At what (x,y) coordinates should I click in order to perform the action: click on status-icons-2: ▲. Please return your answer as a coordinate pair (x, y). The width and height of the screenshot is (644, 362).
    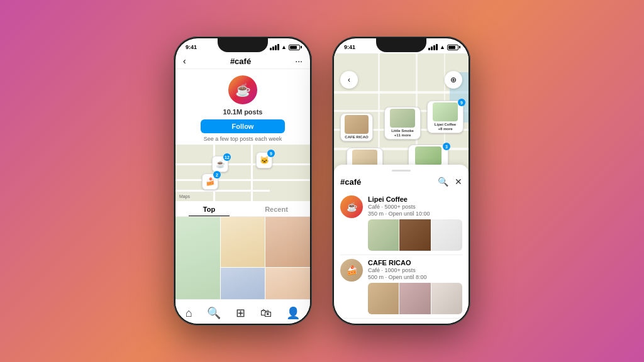
    Looking at the image, I should click on (443, 47).